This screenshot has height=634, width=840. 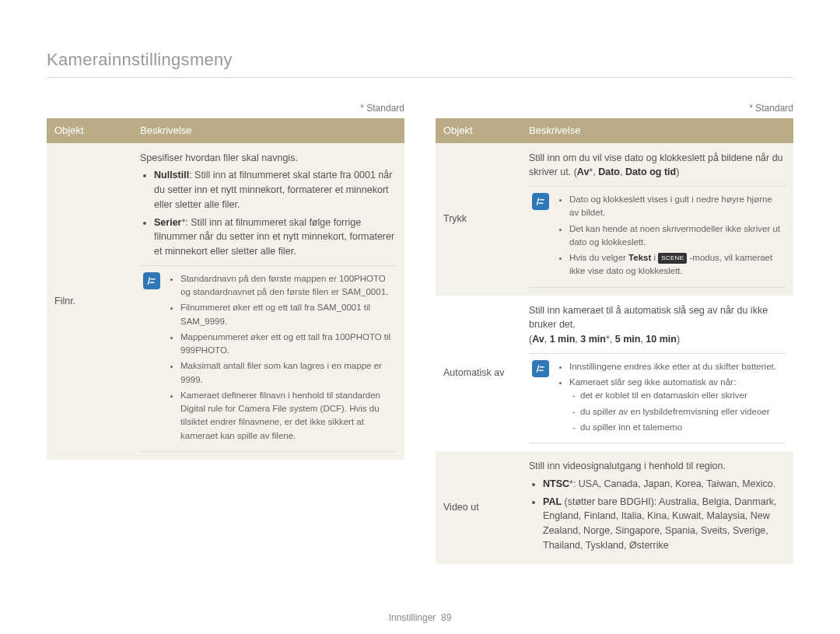 I want to click on opt-1min: 1 min, so click(x=563, y=339).